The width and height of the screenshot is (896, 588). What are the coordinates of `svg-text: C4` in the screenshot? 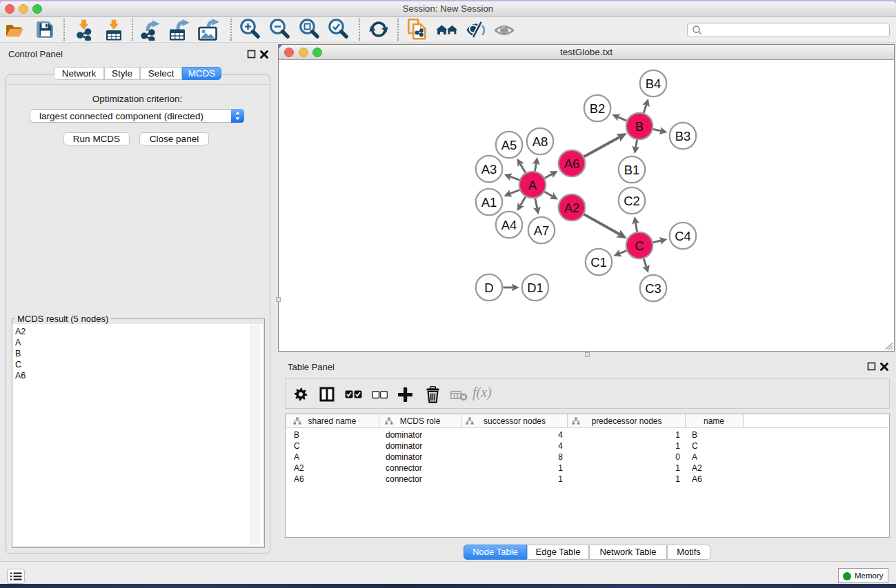 It's located at (683, 236).